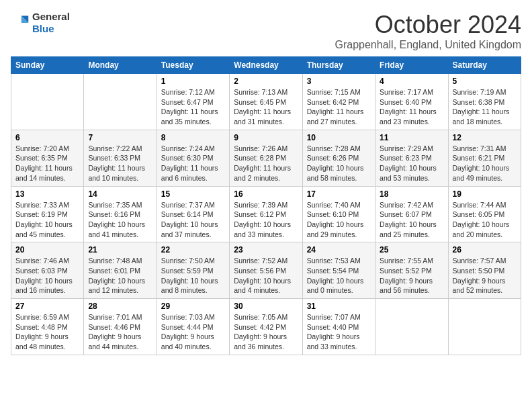 This screenshot has width=532, height=411. I want to click on day-info: Sunrise: 7:39 AM Sunset: 6:12 PM Dayligh…, so click(266, 220).